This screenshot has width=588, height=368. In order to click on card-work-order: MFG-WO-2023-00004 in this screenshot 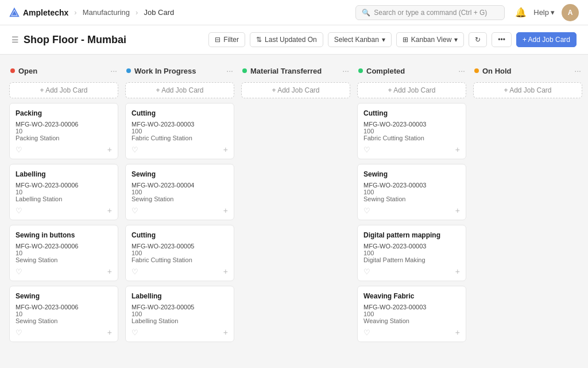, I will do `click(180, 185)`.